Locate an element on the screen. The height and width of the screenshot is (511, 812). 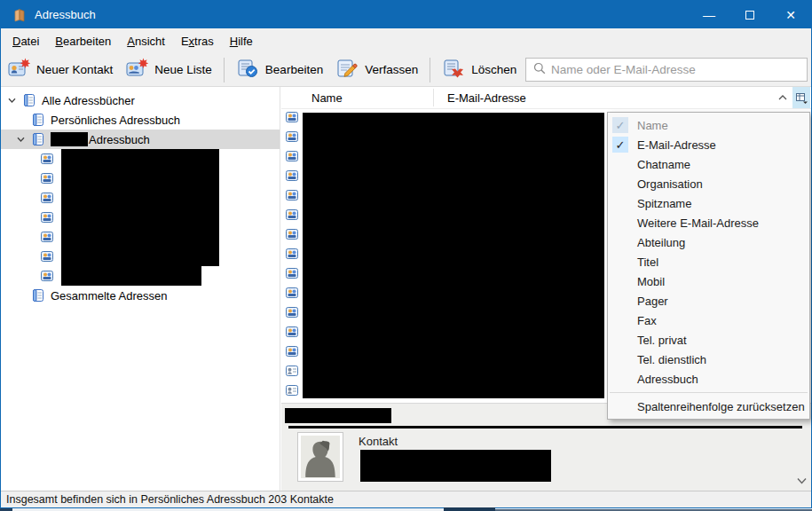
delete-label: Löschen is located at coordinates (493, 69).